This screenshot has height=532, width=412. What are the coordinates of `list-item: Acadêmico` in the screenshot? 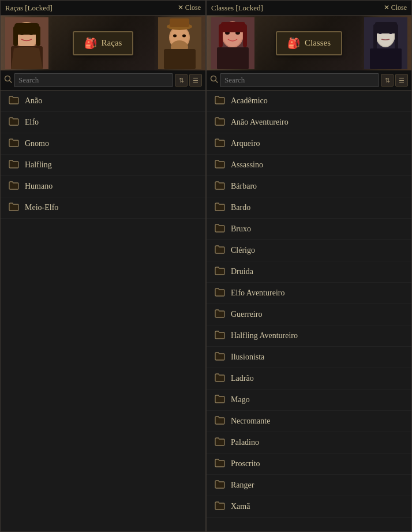 It's located at (309, 102).